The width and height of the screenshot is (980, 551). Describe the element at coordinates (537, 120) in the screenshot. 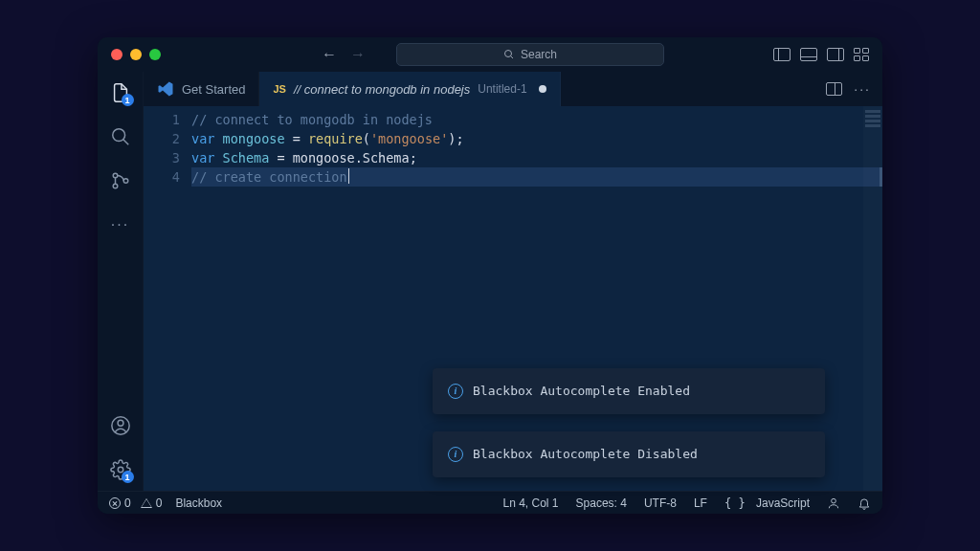

I see `code-line: // connect to mongodb in nodejs` at that location.